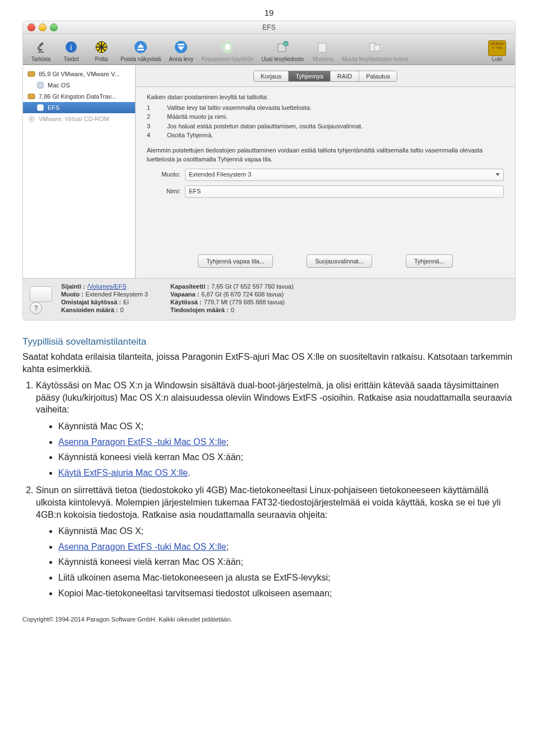 The height and width of the screenshot is (756, 538). What do you see at coordinates (269, 619) in the screenshot?
I see `copyright: Copyright© 1994-2014 Paragon Software Gm…` at bounding box center [269, 619].